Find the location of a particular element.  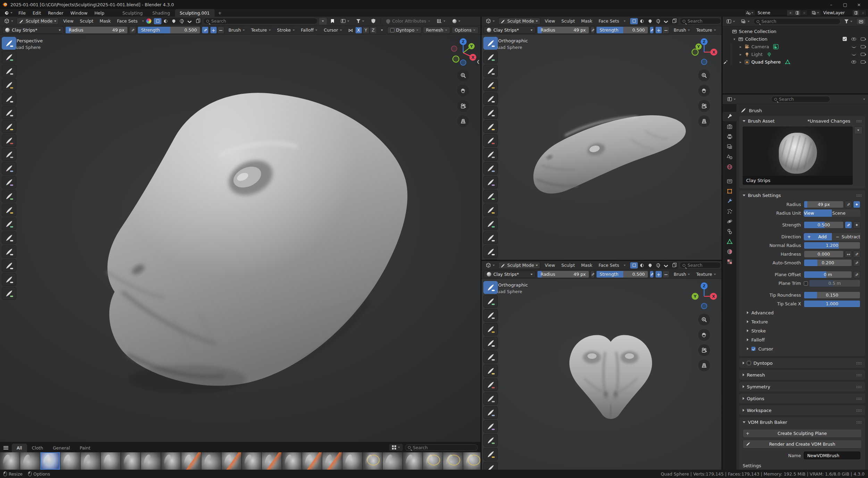

sidebar-collapse-arrow: ❮ is located at coordinates (478, 61).